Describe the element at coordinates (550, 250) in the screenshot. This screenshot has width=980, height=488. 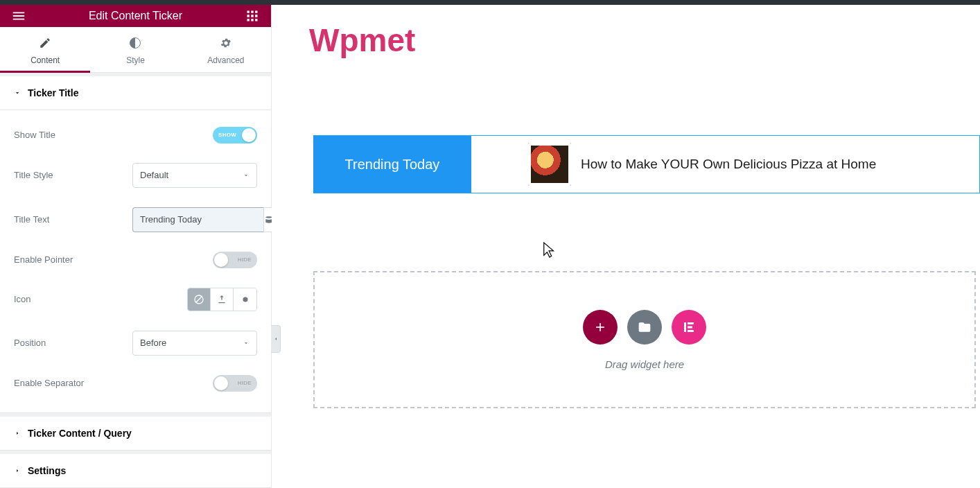
I see `cursor-pointer-icon` at that location.